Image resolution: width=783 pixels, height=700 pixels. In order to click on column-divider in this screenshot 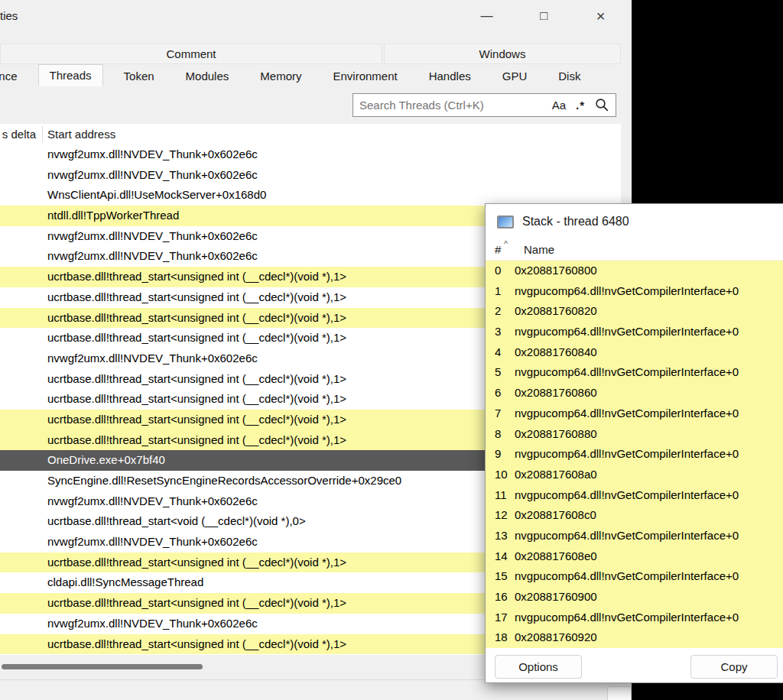, I will do `click(43, 134)`.